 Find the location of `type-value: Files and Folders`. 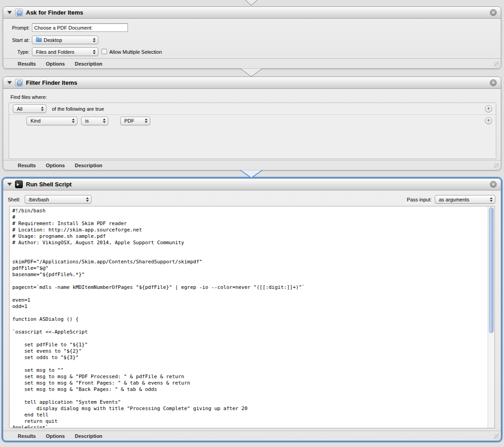

type-value: Files and Folders is located at coordinates (63, 52).